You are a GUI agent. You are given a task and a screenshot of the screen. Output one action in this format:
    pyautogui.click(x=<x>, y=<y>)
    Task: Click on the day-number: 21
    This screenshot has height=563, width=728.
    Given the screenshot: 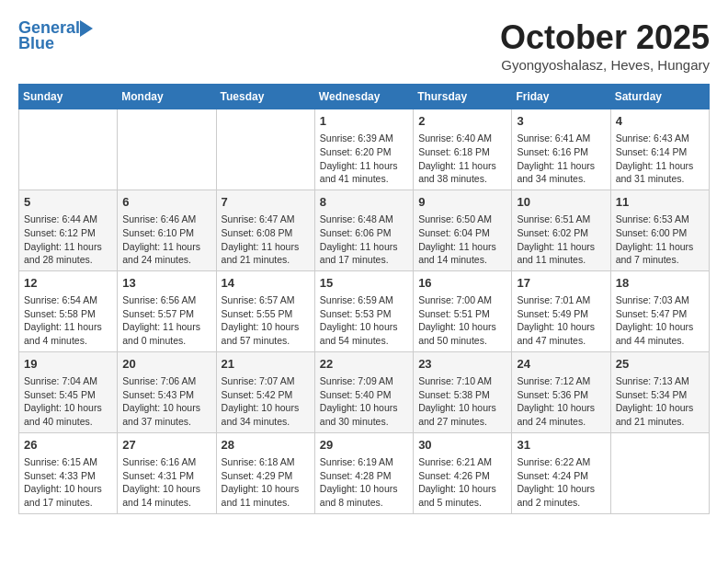 What is the action you would take?
    pyautogui.click(x=266, y=364)
    